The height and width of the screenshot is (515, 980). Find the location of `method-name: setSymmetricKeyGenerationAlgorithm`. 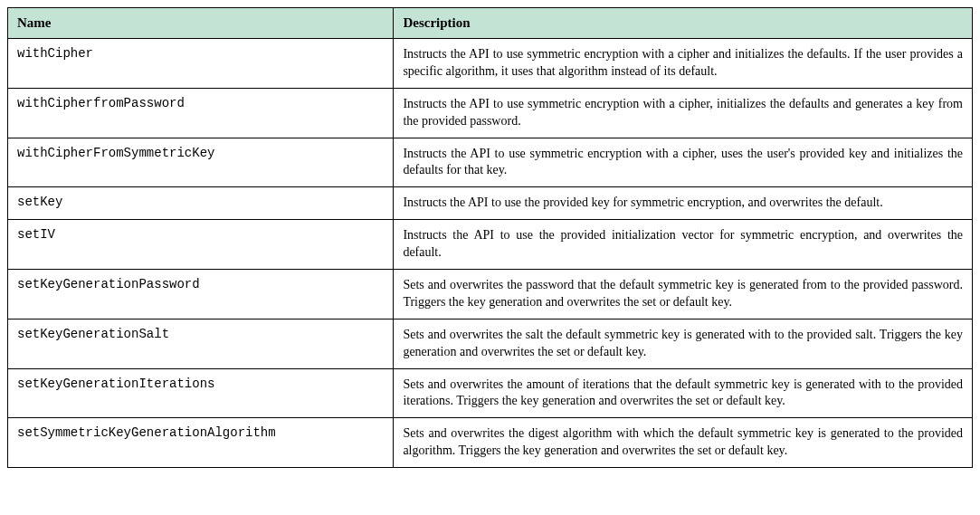

method-name: setSymmetricKeyGenerationAlgorithm is located at coordinates (201, 443).